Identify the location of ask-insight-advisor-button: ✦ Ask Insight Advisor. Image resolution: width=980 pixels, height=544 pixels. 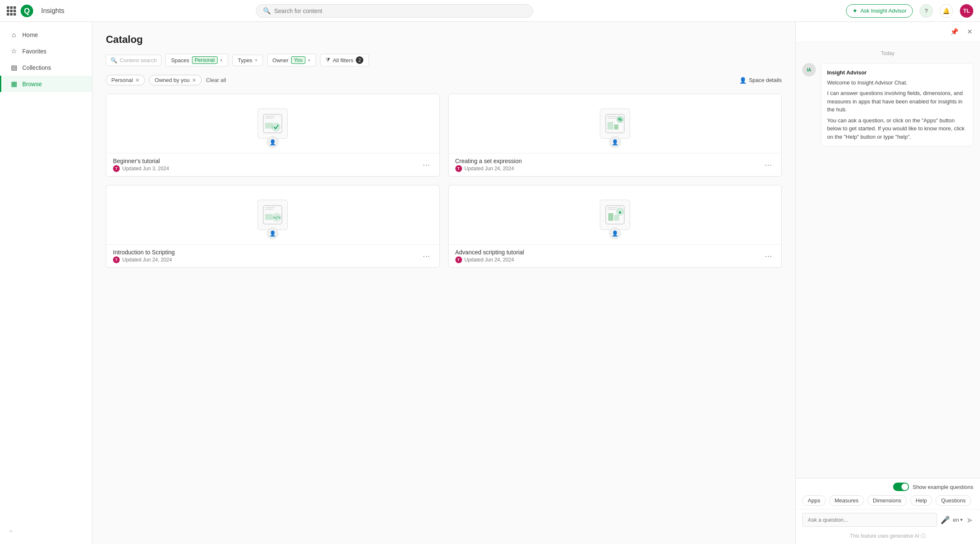
(880, 11).